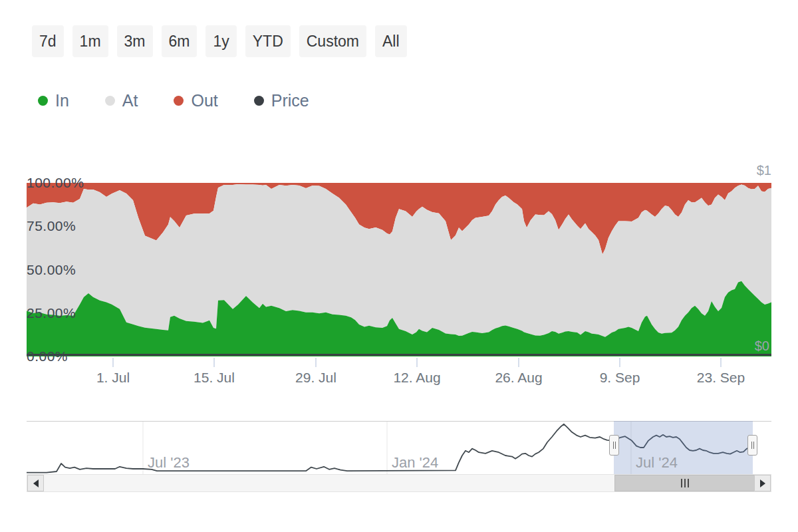 The height and width of the screenshot is (532, 798). Describe the element at coordinates (36, 483) in the screenshot. I see `scrollbar-left-arrow-button` at that location.